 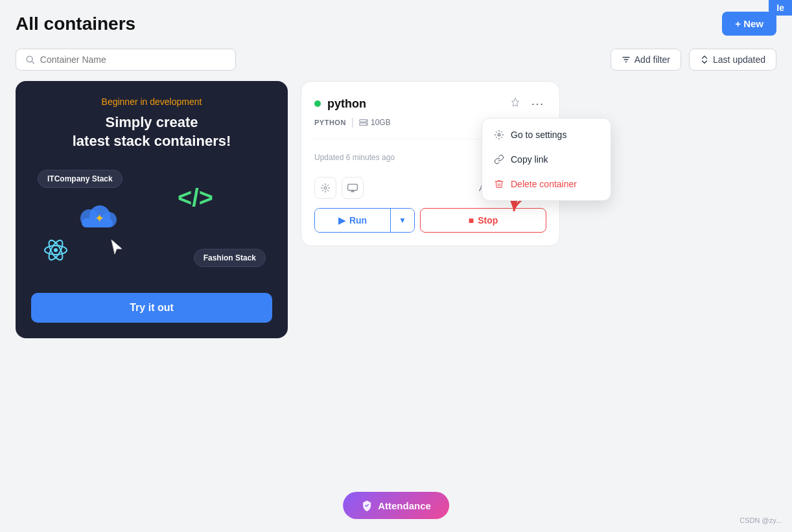 What do you see at coordinates (152, 222) in the screenshot?
I see `promo-illustration: ITCompany Stack ✦ </>` at bounding box center [152, 222].